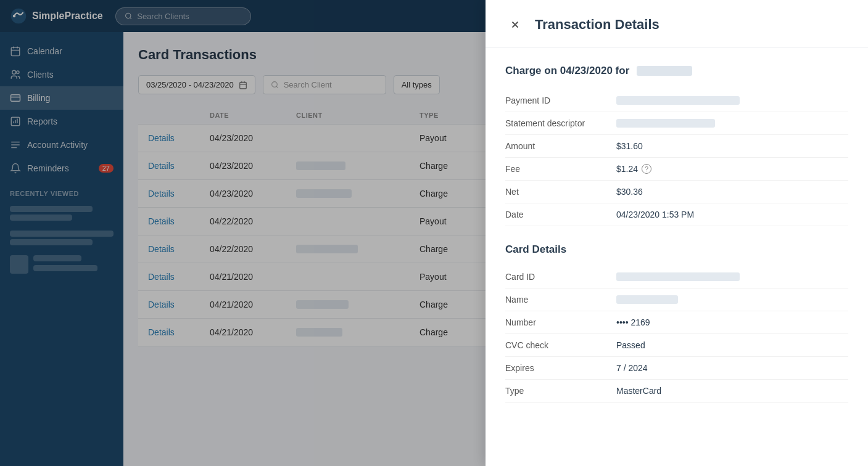  I want to click on card-name-value, so click(732, 300).